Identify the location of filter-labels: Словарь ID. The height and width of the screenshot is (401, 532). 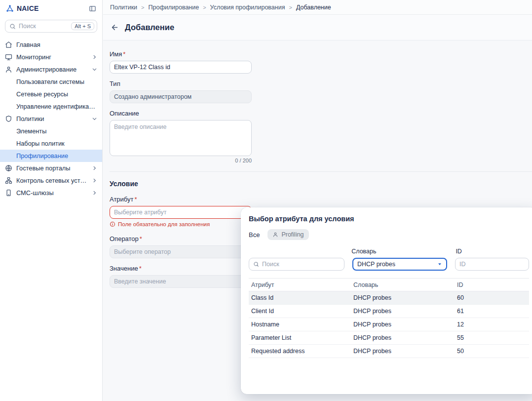
(389, 251).